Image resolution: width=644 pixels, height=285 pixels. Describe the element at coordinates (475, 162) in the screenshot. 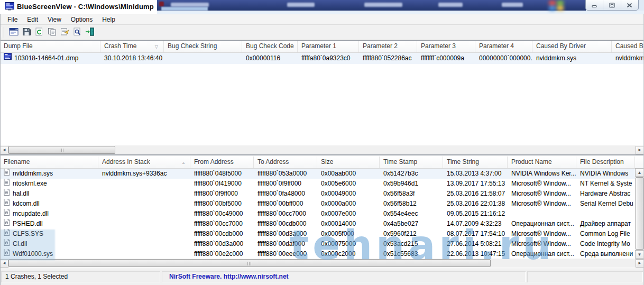

I see `column-header-time-string: Time String` at that location.